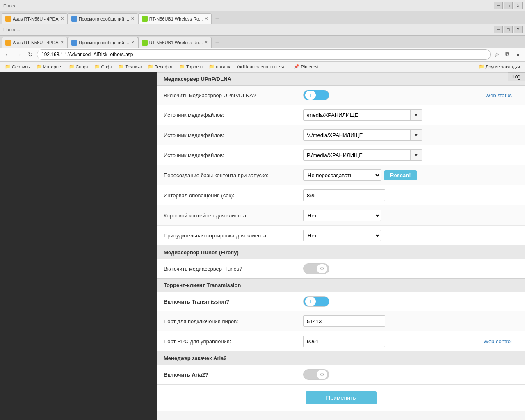  I want to click on bookmark-other: 📁 Другие закладки, so click(500, 66).